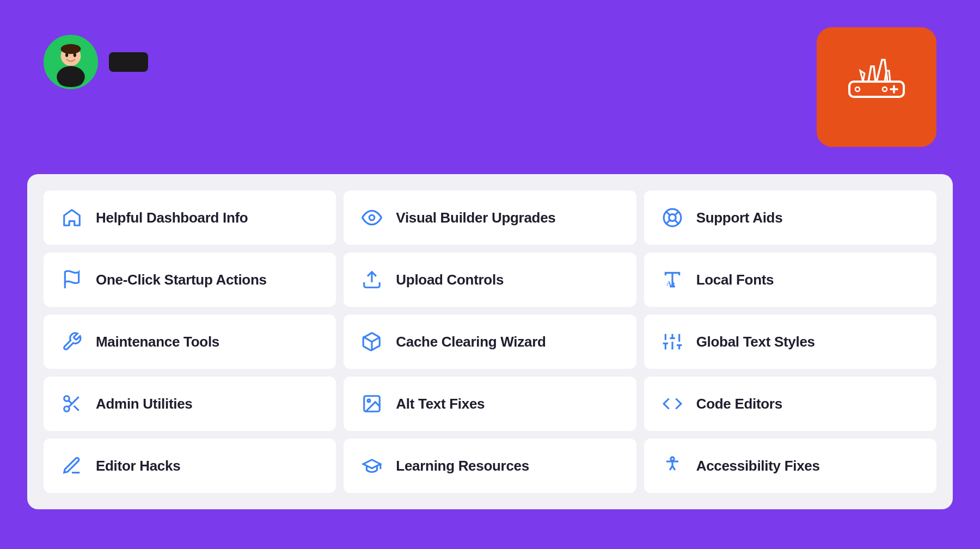 Image resolution: width=980 pixels, height=549 pixels. Describe the element at coordinates (372, 342) in the screenshot. I see `cache-icon` at that location.